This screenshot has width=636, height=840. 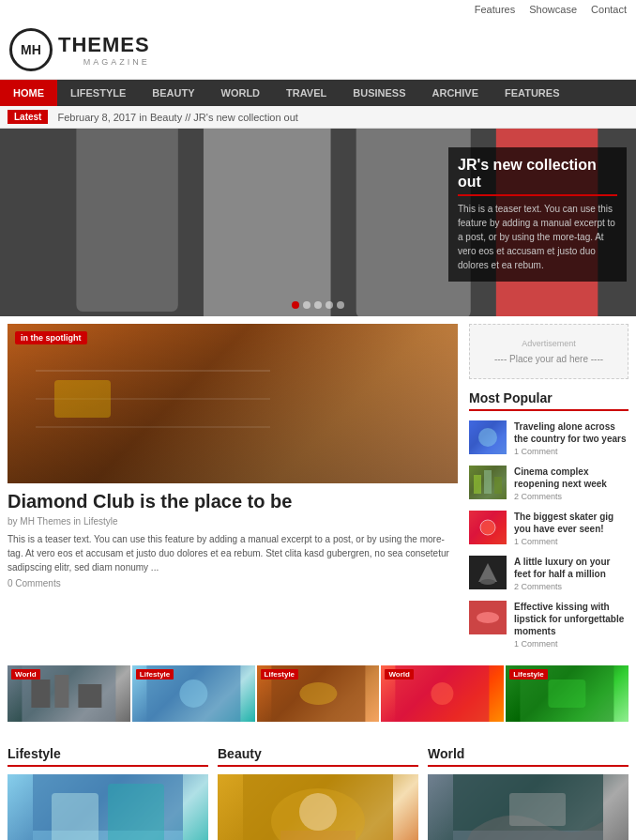 I want to click on hero-nav-dots, so click(x=318, y=305).